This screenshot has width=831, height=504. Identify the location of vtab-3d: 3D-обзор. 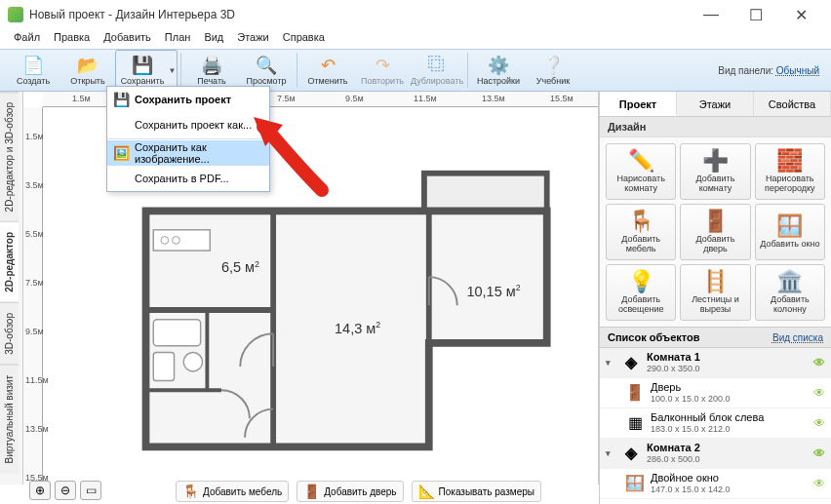
(10, 333).